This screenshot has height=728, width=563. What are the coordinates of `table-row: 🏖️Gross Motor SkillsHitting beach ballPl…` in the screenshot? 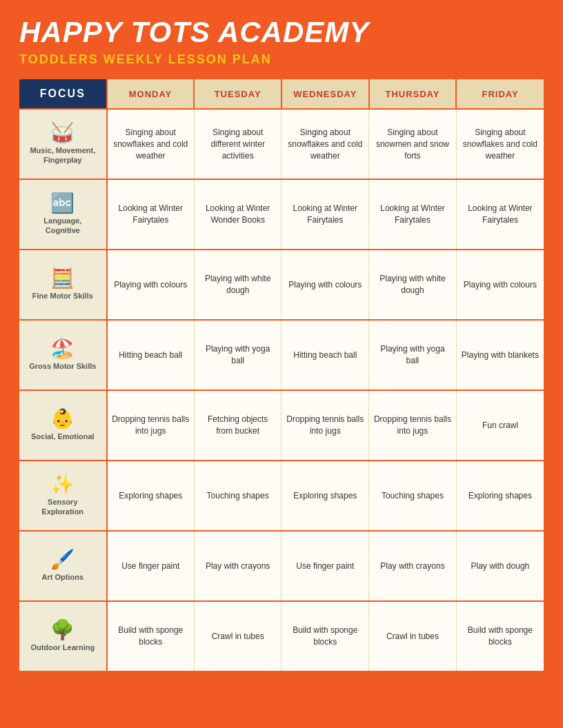 It's located at (282, 355).